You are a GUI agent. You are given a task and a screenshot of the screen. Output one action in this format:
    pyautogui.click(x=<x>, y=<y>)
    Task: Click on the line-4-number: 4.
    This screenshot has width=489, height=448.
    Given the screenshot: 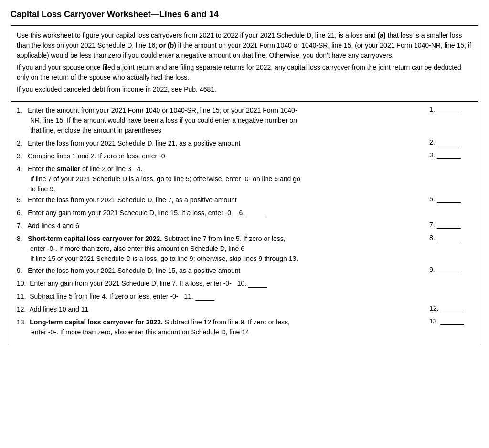 What is the action you would take?
    pyautogui.click(x=21, y=169)
    